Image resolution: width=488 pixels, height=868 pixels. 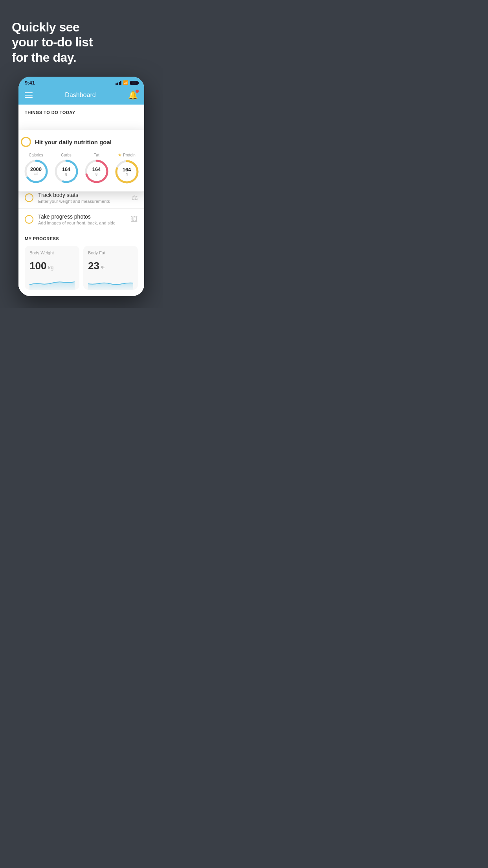 What do you see at coordinates (119, 83) in the screenshot?
I see `signal-bars-icon` at bounding box center [119, 83].